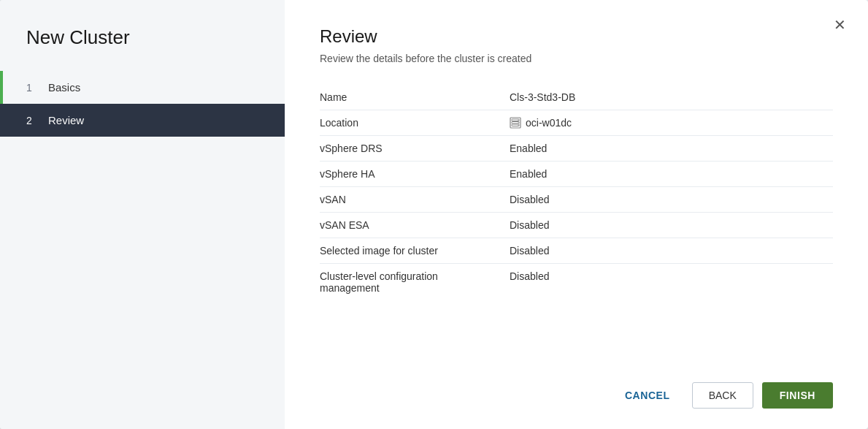  Describe the element at coordinates (415, 98) in the screenshot. I see `field-label: Name` at that location.